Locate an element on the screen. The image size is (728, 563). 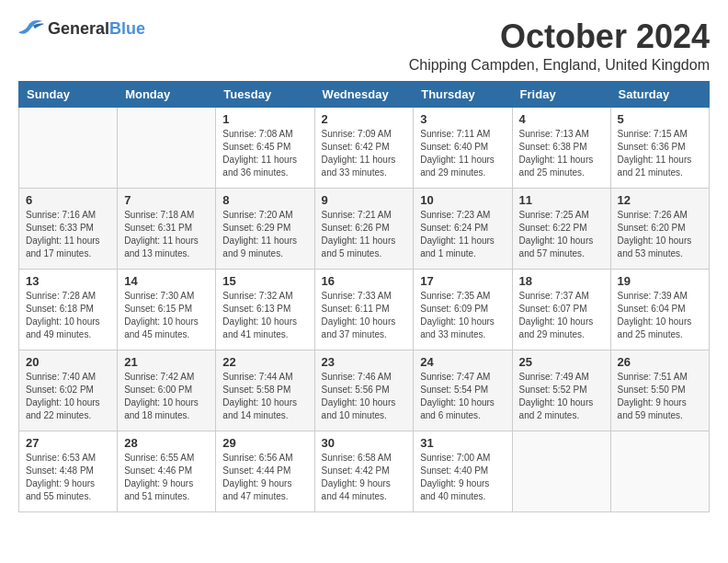
day-number: 17 is located at coordinates (462, 282).